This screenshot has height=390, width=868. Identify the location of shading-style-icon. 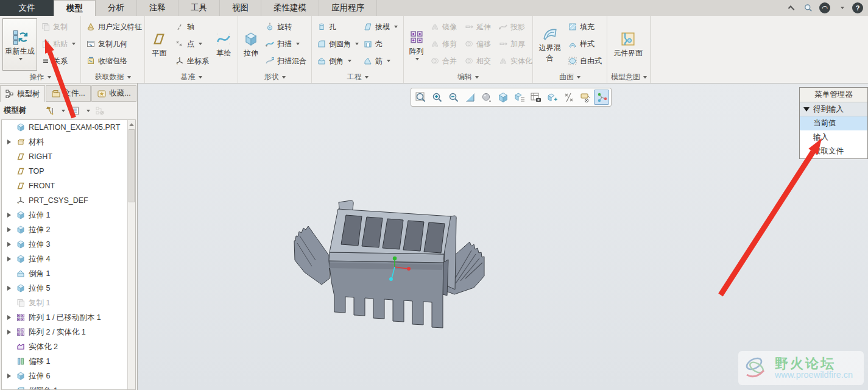
(486, 98).